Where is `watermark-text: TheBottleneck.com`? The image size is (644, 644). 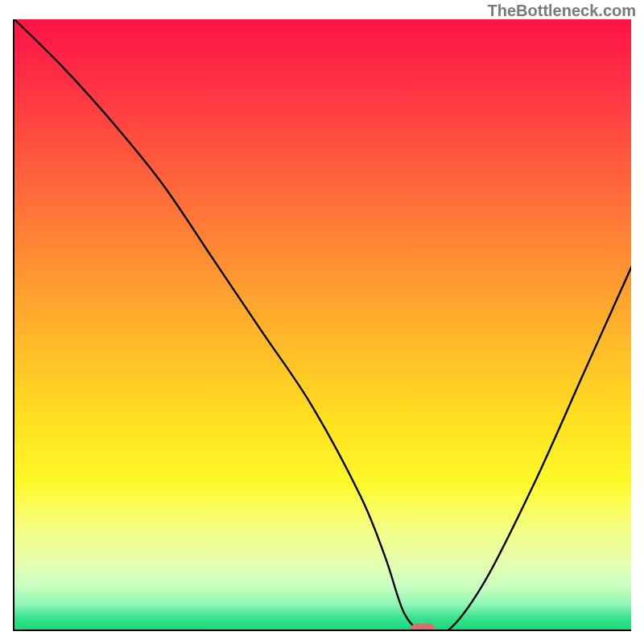
watermark-text: TheBottleneck.com is located at coordinates (562, 11).